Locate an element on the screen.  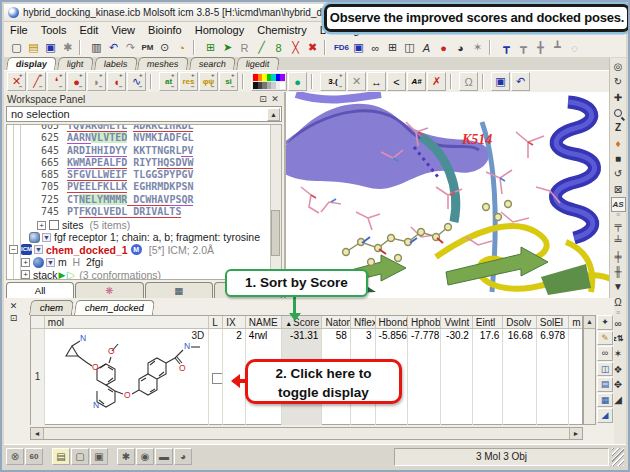
as-graphic-icon: AS is located at coordinates (618, 204).